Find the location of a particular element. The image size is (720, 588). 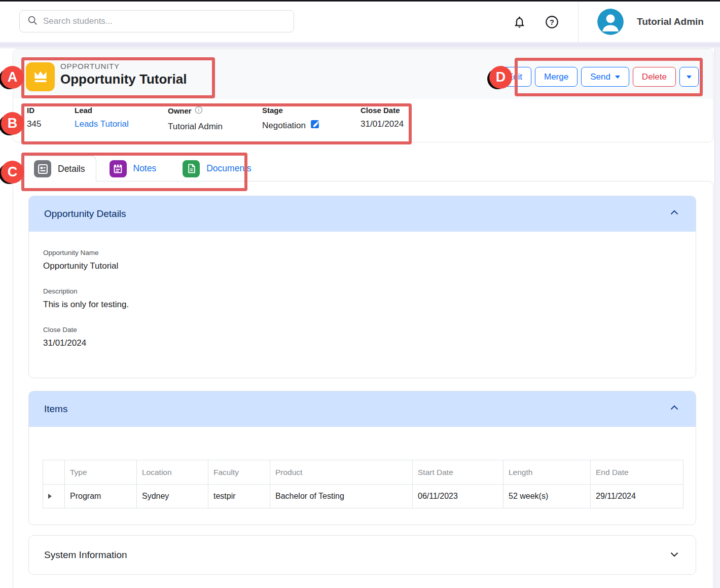

topbar: ? Tutorial Admin is located at coordinates (360, 22).